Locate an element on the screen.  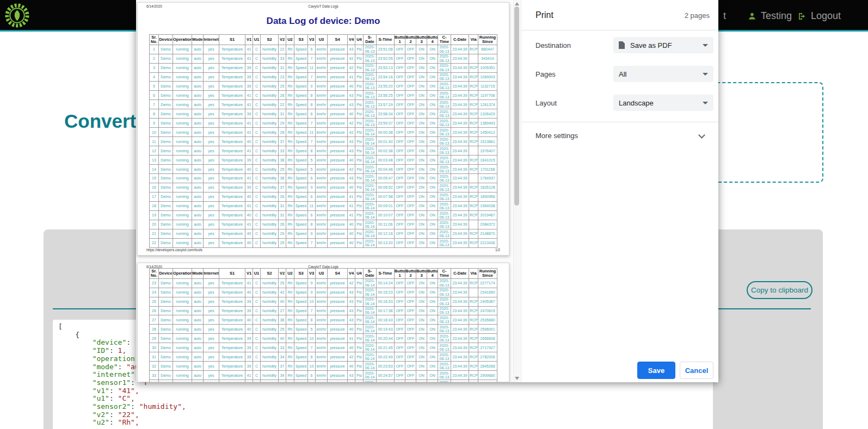
table-row: 26DemorunningautoyesTemperature39Chumidi… is located at coordinates (323, 311).